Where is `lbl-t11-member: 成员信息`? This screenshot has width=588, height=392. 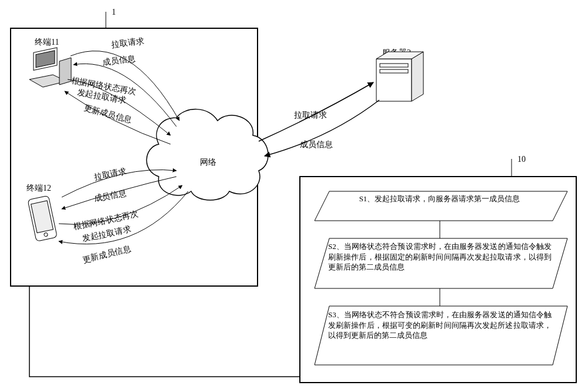
lbl-t11-member: 成员信息 is located at coordinates (119, 61).